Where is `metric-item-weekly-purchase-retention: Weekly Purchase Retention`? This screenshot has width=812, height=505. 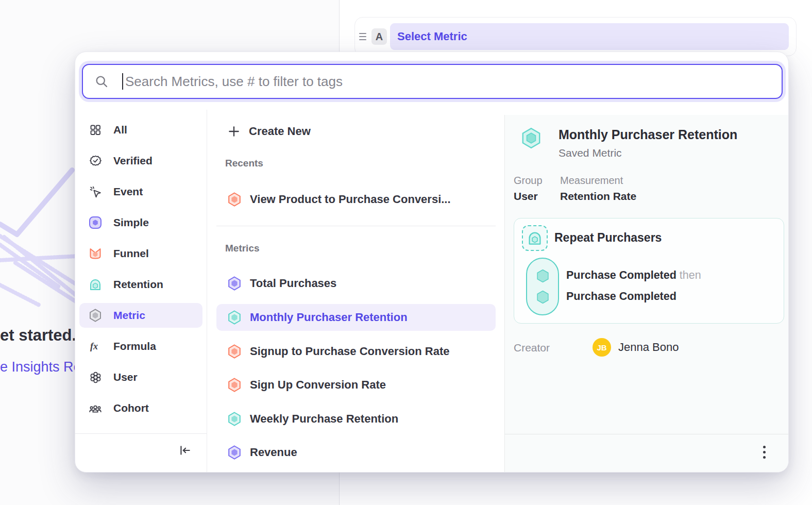
metric-item-weekly-purchase-retention: Weekly Purchase Retention is located at coordinates (356, 419).